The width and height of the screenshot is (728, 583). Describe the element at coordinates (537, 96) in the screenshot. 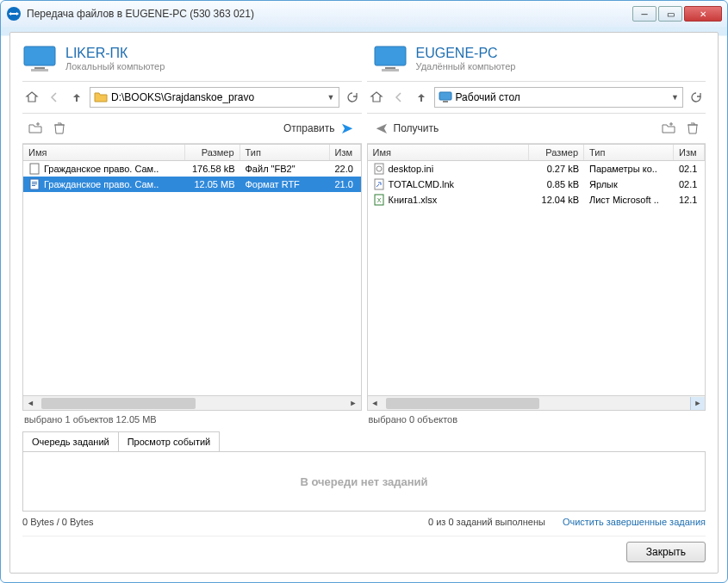

I see `remote-nav-bar: Рабочий стол ▼` at that location.